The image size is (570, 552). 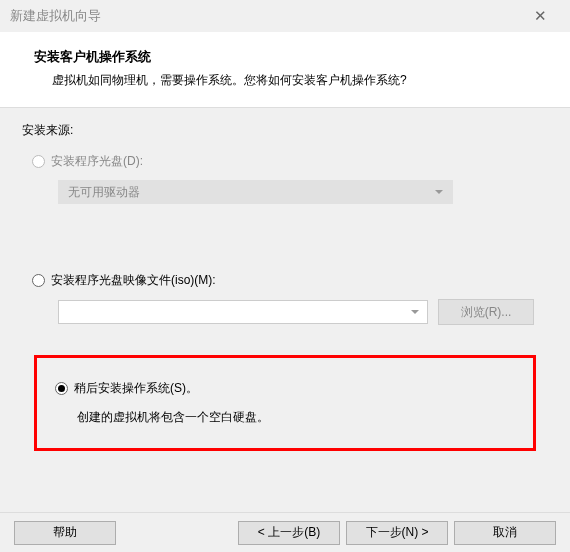 What do you see at coordinates (285, 532) in the screenshot?
I see `wizard-footer: 帮助 < 上一步(B) 下一步(N) > 取消` at bounding box center [285, 532].